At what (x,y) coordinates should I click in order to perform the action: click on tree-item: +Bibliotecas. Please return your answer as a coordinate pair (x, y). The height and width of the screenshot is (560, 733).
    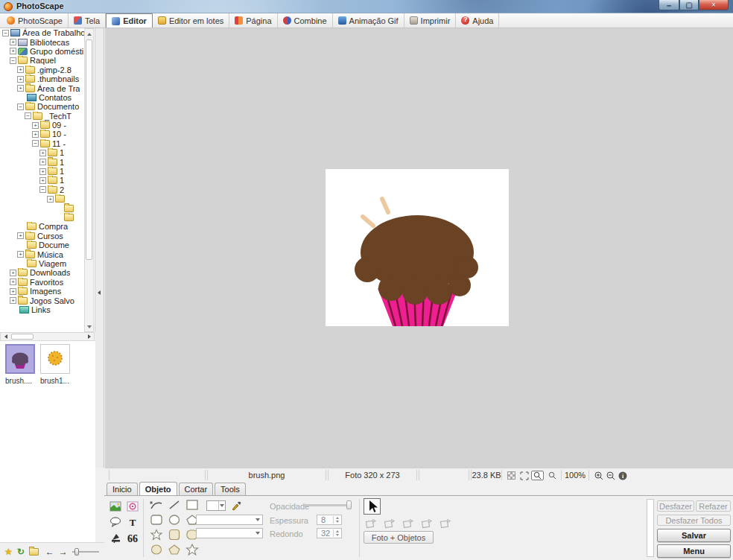
    Looking at the image, I should click on (48, 42).